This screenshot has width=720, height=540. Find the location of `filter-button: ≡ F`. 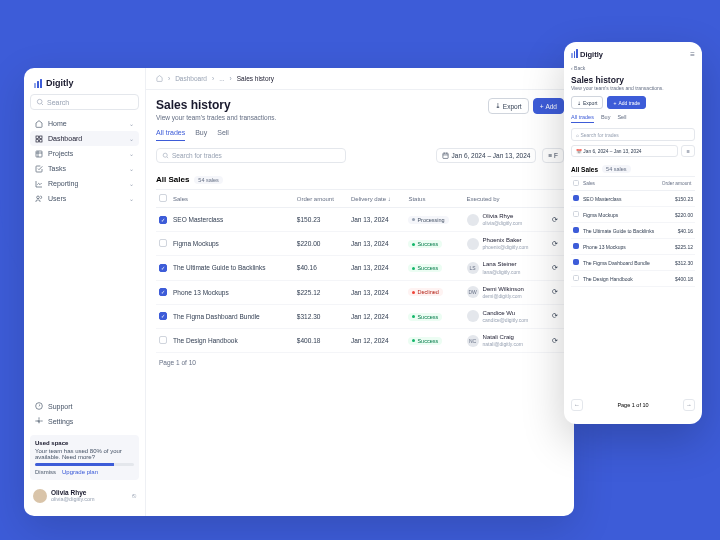

filter-button: ≡ F is located at coordinates (553, 156).